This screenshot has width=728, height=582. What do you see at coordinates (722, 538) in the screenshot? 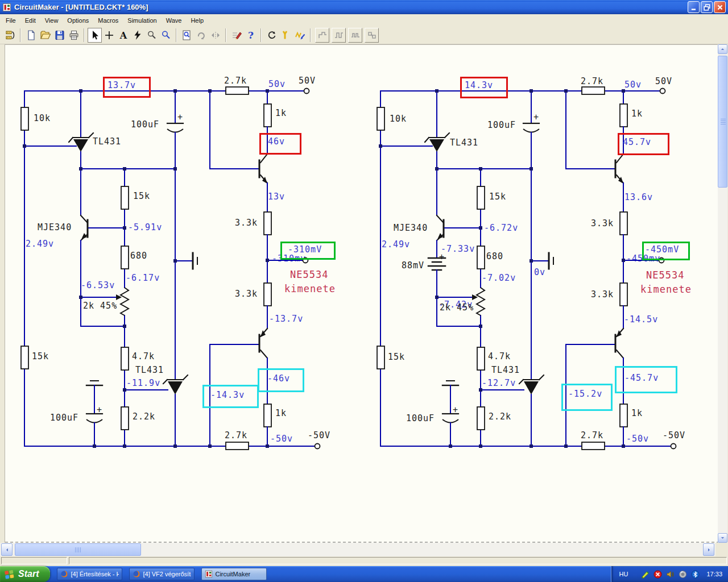
I see `scroll-down-button` at bounding box center [722, 538].